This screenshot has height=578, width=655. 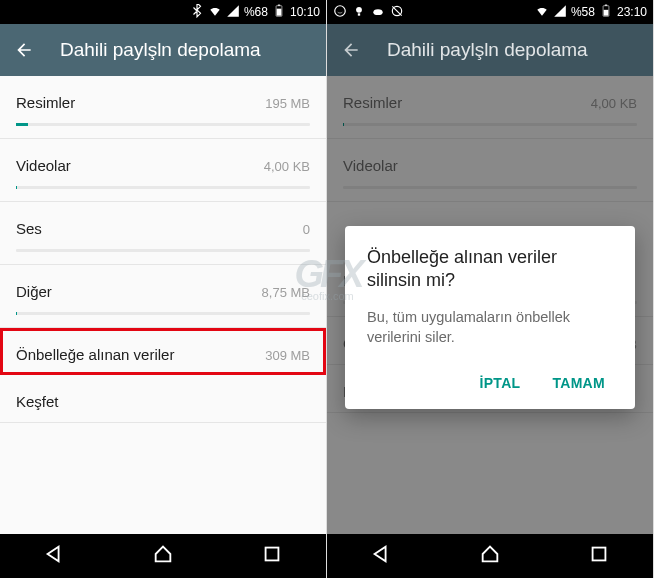 What do you see at coordinates (38, 402) in the screenshot?
I see `item-label: Keşfet` at bounding box center [38, 402].